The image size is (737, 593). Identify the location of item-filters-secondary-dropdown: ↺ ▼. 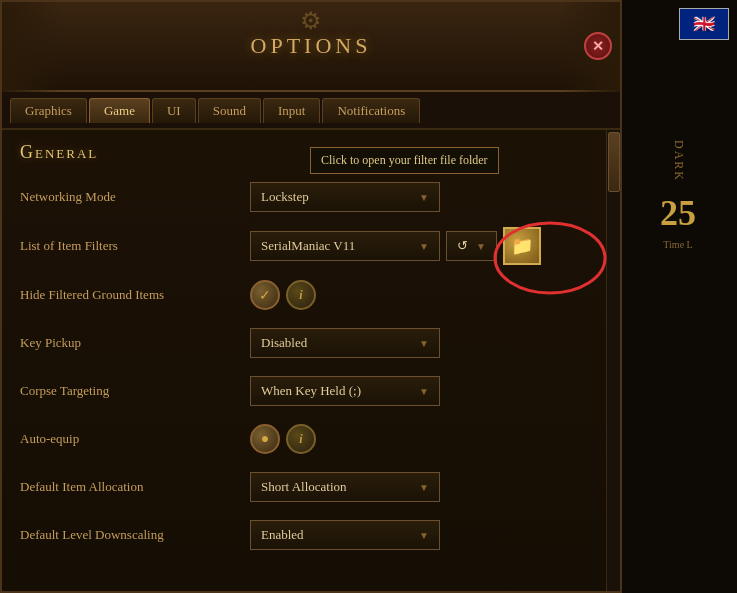
(472, 246).